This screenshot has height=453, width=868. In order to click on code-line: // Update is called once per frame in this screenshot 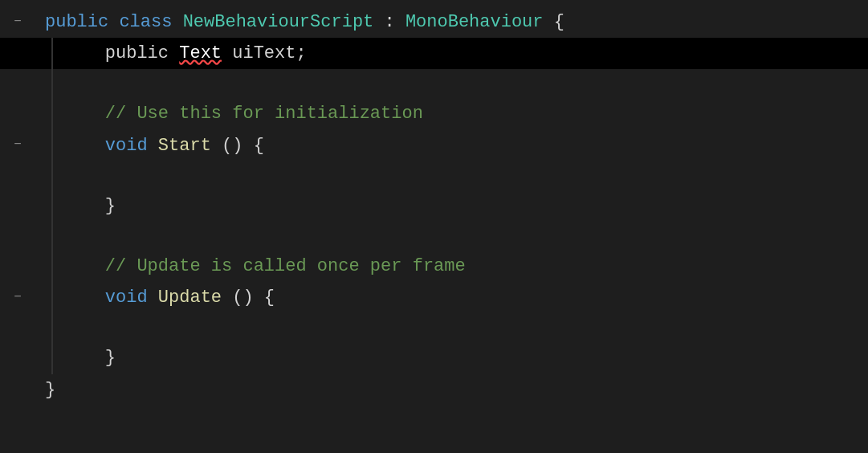, I will do `click(434, 267)`.